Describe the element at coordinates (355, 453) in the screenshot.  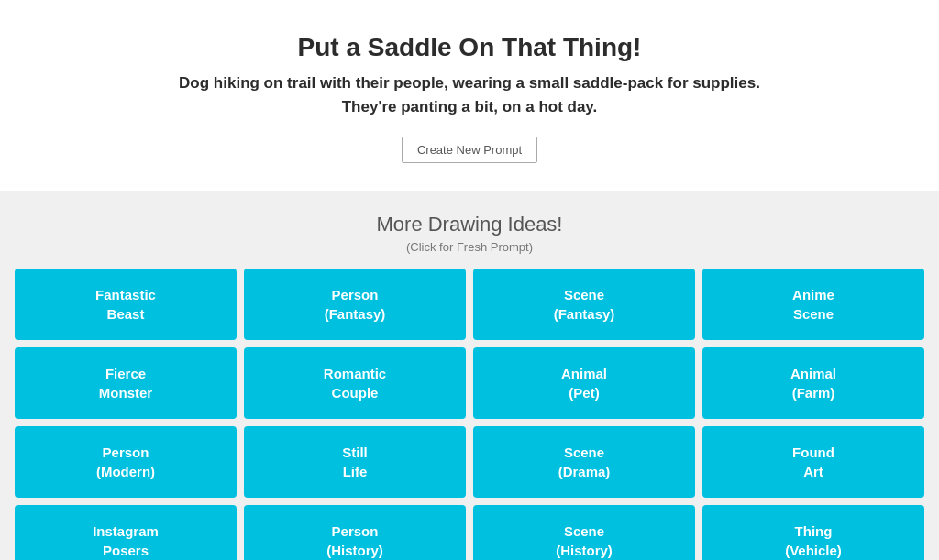
I see `card-line1: Still` at that location.